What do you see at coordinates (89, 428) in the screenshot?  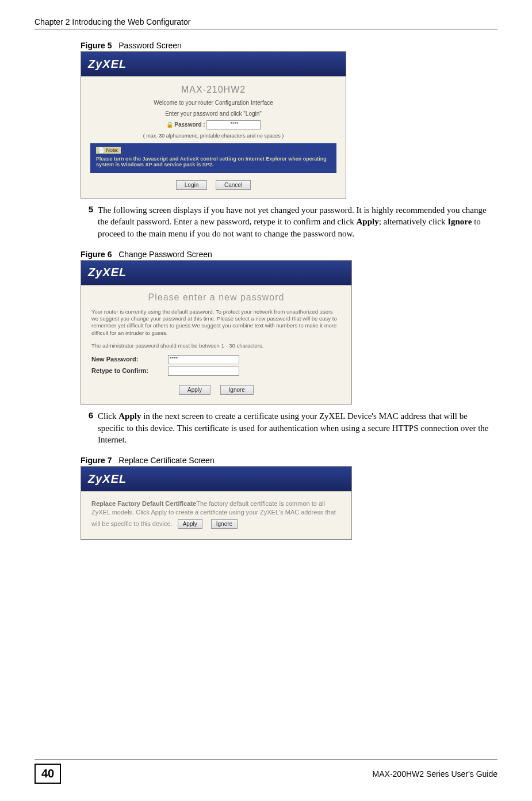 I see `step-6-number: 6` at bounding box center [89, 428].